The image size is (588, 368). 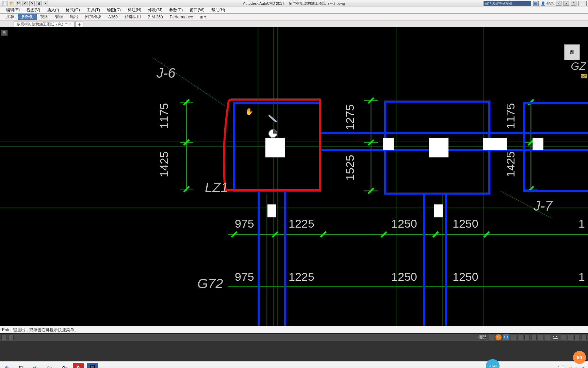 What do you see at coordinates (133, 17) in the screenshot?
I see `tab-featured: 精选应用` at bounding box center [133, 17].